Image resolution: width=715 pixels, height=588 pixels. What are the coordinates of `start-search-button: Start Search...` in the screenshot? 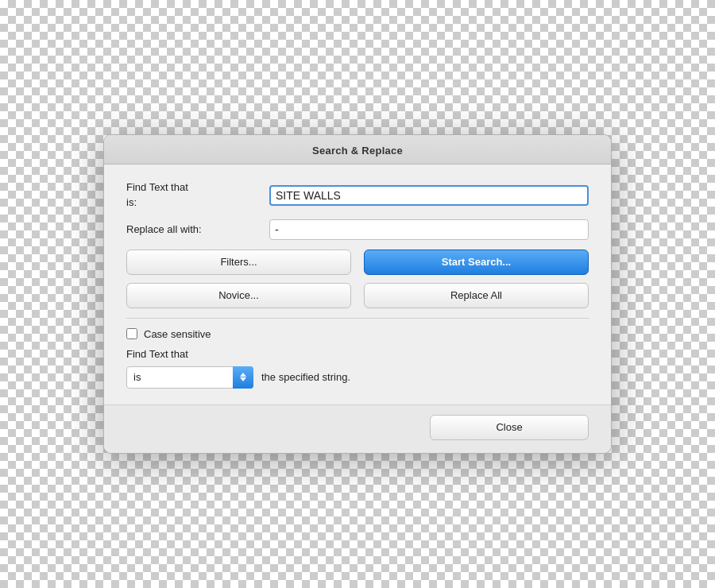 It's located at (477, 262).